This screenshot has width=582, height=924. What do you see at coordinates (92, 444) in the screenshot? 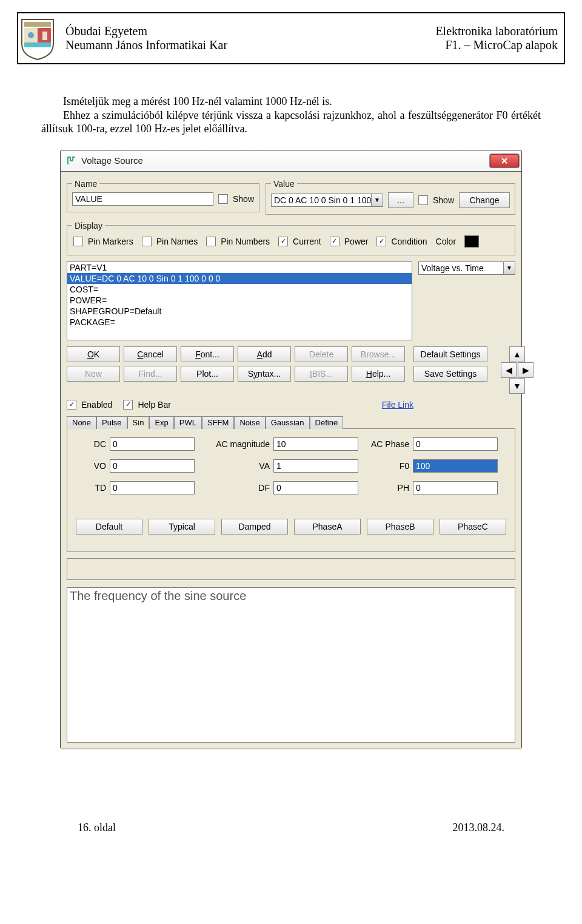
I see `dc-label: DC` at bounding box center [92, 444].